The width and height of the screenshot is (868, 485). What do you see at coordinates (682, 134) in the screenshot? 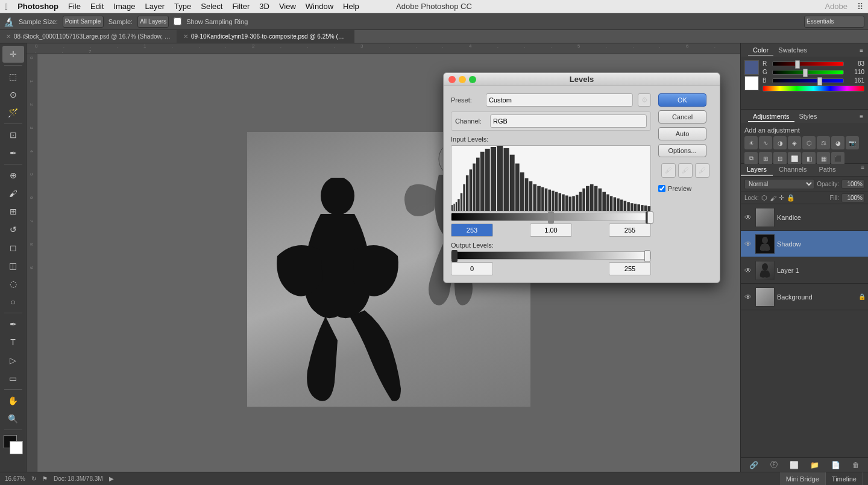
I see `auto-button: Auto` at bounding box center [682, 134].